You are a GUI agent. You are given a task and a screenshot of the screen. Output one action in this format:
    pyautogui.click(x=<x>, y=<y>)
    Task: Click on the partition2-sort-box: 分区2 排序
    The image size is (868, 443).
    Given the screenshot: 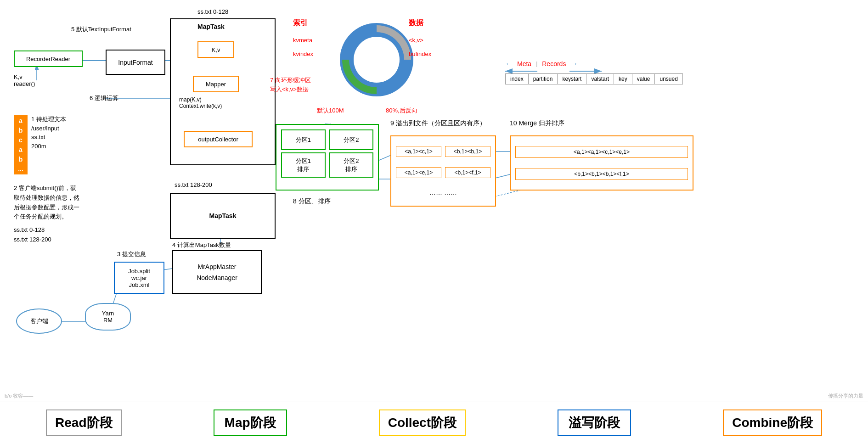 What is the action you would take?
    pyautogui.click(x=352, y=165)
    